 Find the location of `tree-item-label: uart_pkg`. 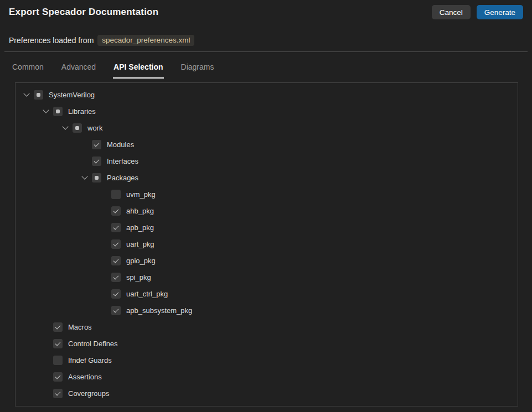

tree-item-label: uart_pkg is located at coordinates (141, 244).